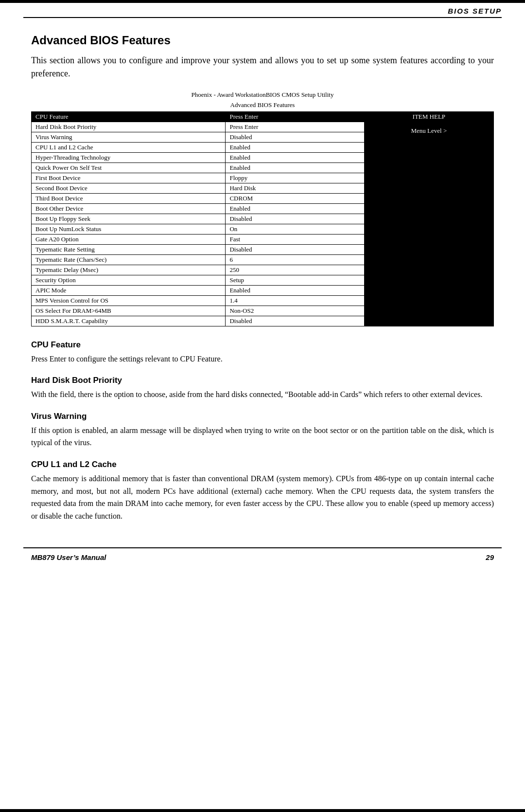 This screenshot has height=812, width=525. Describe the element at coordinates (490, 558) in the screenshot. I see `footer-page: 29` at that location.